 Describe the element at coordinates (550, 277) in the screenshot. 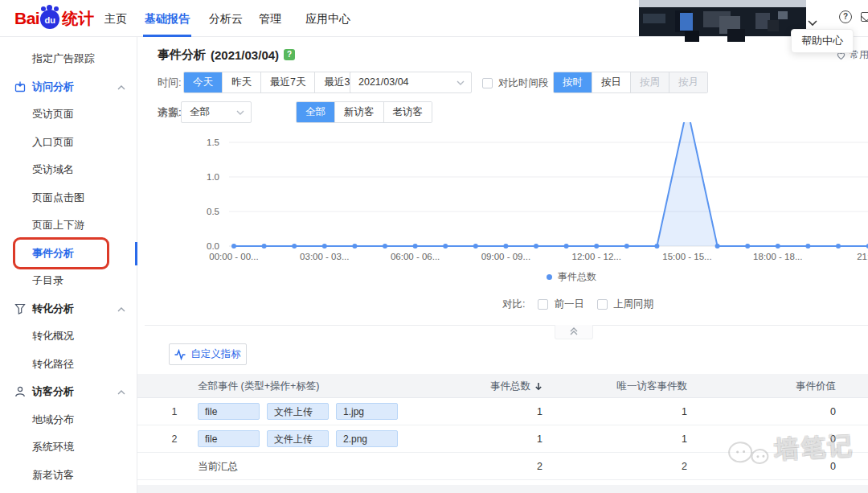

I see `legend-series-dot` at that location.